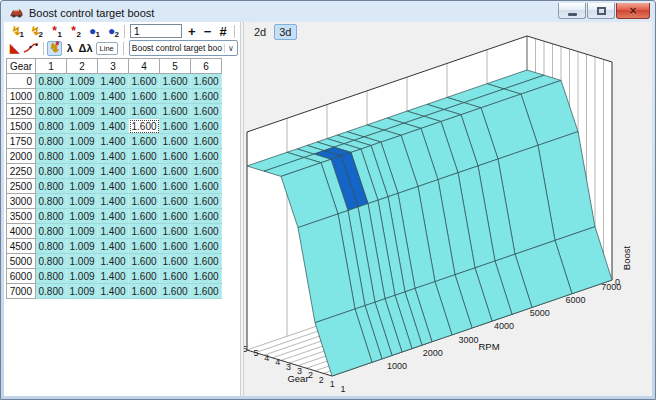 The image size is (656, 400). I want to click on decrease-button: −, so click(208, 32).